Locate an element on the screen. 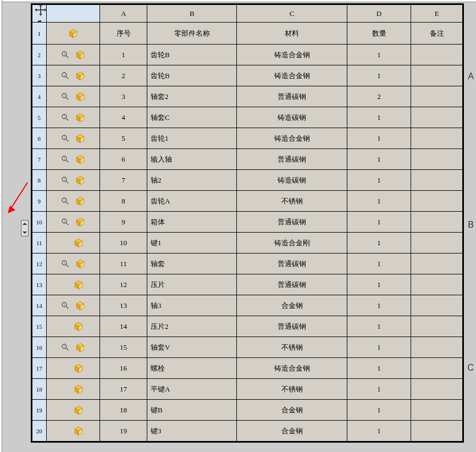  cell-name: 齿轮B is located at coordinates (192, 76).